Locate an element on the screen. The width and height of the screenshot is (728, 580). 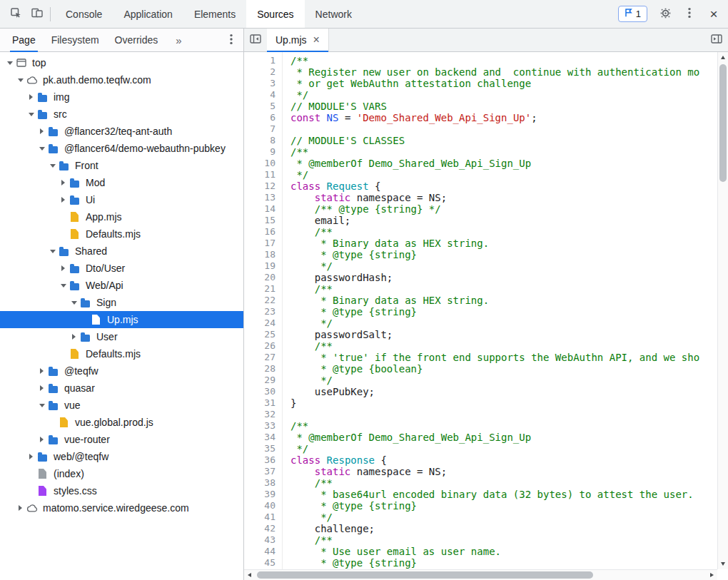
tree-item-dto-user: Dto/User is located at coordinates (121, 268).